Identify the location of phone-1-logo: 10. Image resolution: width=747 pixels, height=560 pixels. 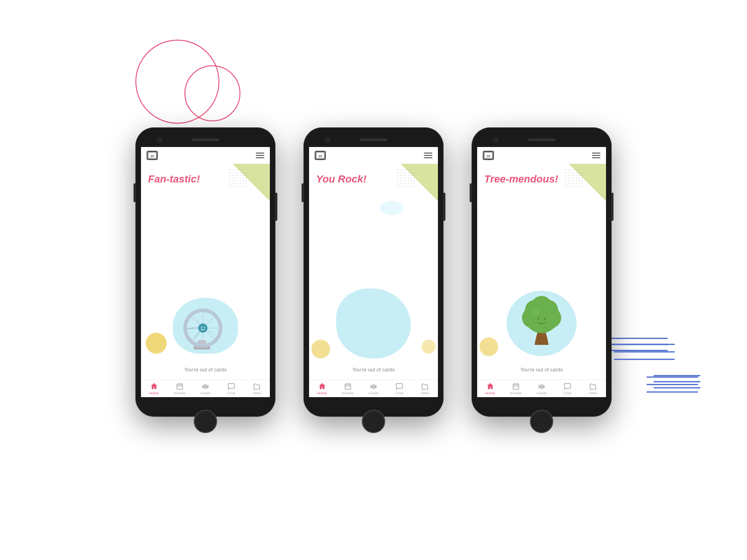
(152, 155).